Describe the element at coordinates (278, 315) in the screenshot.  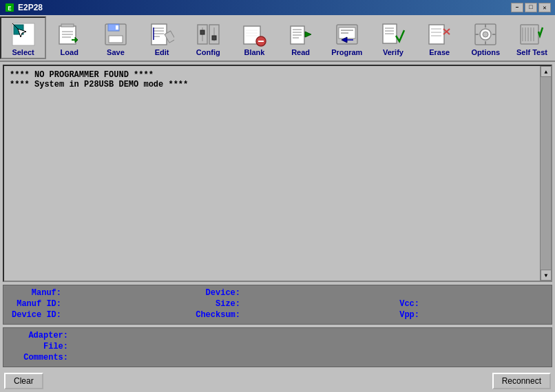
I see `info-row-3: Device ID: Checksum: Vpp:` at that location.